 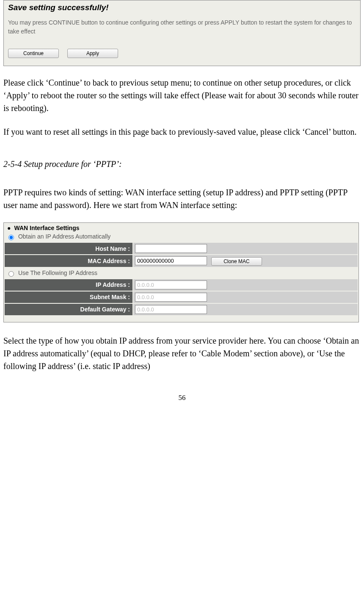 What do you see at coordinates (171, 297) in the screenshot?
I see `subnet-mask-input` at bounding box center [171, 297].